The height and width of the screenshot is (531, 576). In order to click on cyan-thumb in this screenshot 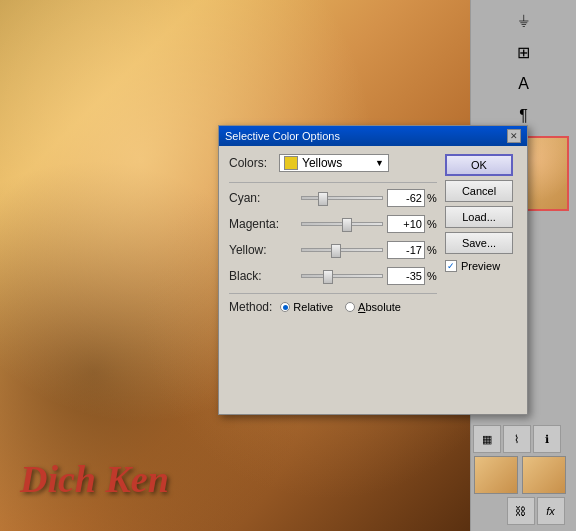, I will do `click(323, 199)`.